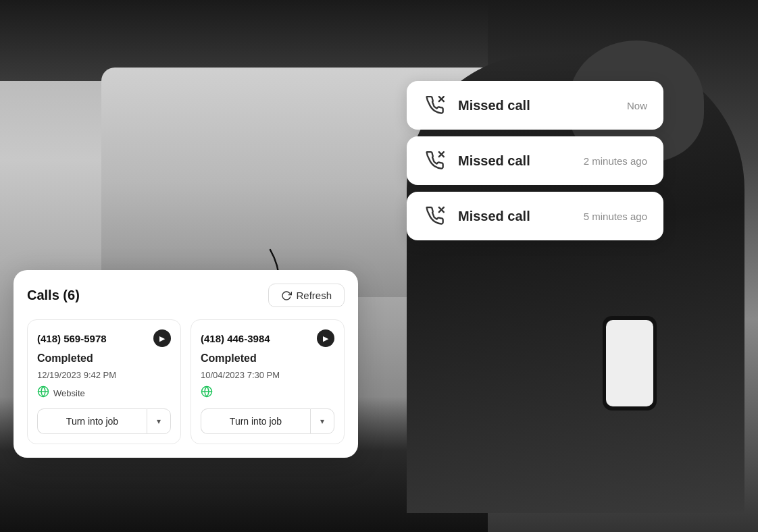 The image size is (758, 532). I want to click on play-button-1: ▶, so click(162, 338).